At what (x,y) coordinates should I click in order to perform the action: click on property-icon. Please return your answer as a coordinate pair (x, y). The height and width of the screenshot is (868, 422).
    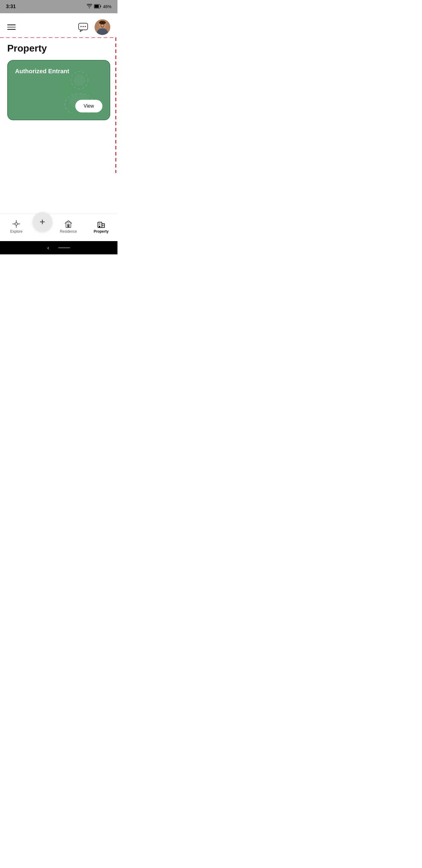
    Looking at the image, I should click on (101, 224).